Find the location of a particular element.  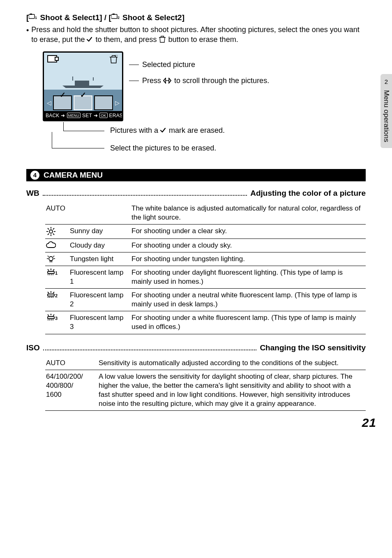

label-marked-text: Pictures with a mark are erased. is located at coordinates (168, 131).